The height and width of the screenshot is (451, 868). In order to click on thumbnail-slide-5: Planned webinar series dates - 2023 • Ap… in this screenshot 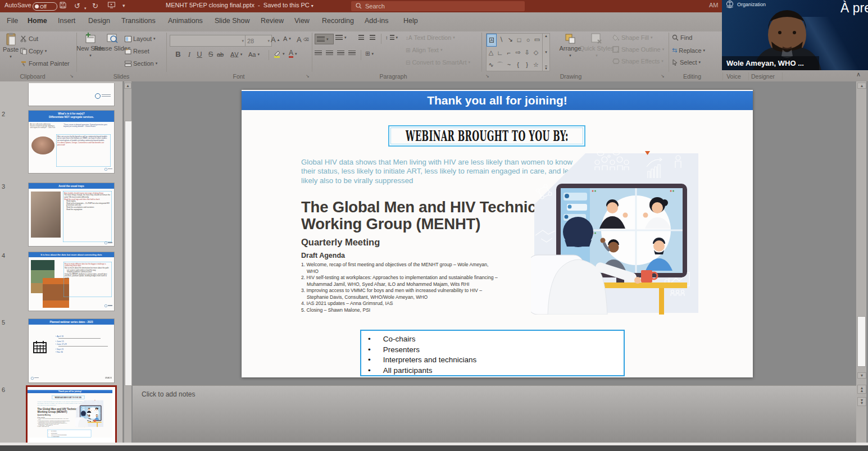, I will do `click(71, 350)`.